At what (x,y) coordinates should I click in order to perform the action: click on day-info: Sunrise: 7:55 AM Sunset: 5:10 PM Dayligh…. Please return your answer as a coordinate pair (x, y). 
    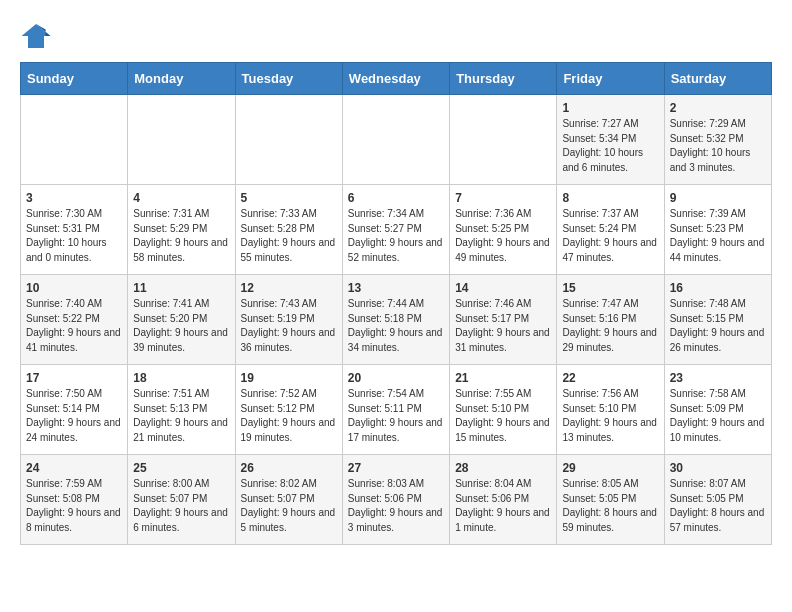
    Looking at the image, I should click on (503, 416).